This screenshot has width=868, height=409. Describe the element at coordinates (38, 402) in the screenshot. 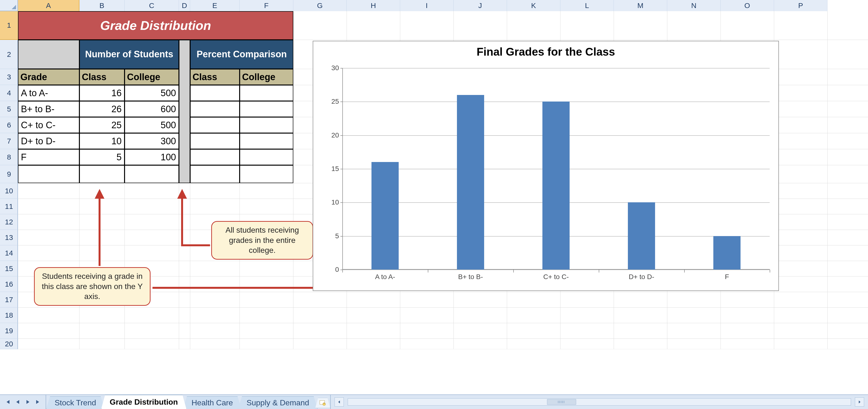

I see `tab-nav-last-icon` at that location.